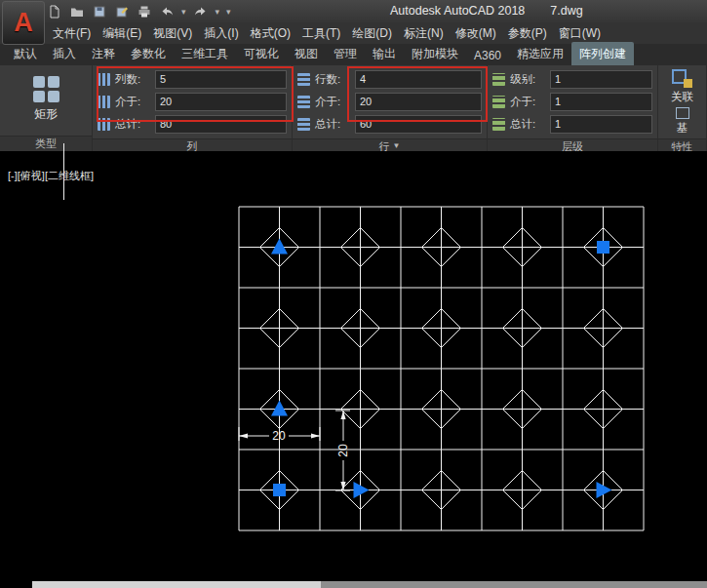  I want to click on rows-between-input, so click(418, 101).